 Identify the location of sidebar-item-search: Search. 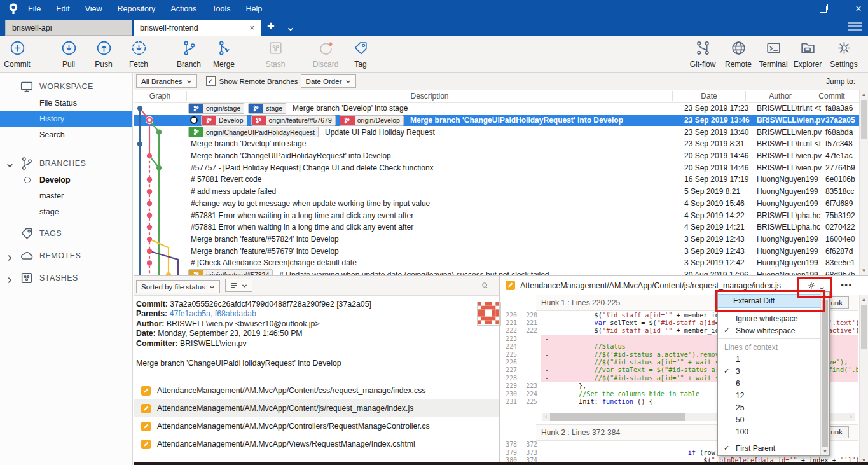
(66, 135).